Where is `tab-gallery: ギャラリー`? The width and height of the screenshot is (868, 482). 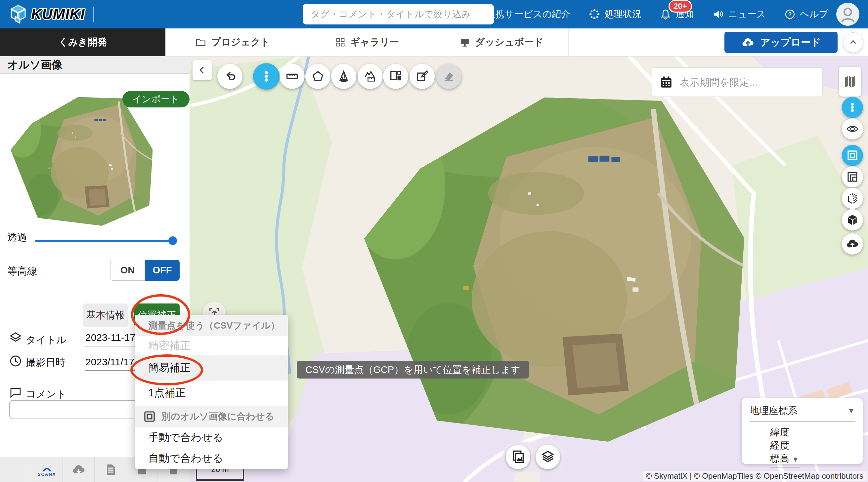 tab-gallery: ギャラリー is located at coordinates (367, 42).